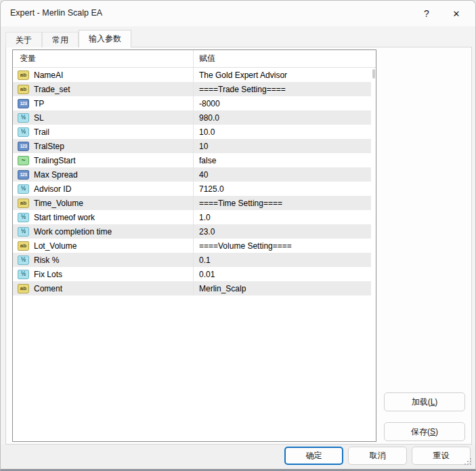 This screenshot has width=476, height=471. What do you see at coordinates (456, 14) in the screenshot?
I see `close-button: ✕` at bounding box center [456, 14].